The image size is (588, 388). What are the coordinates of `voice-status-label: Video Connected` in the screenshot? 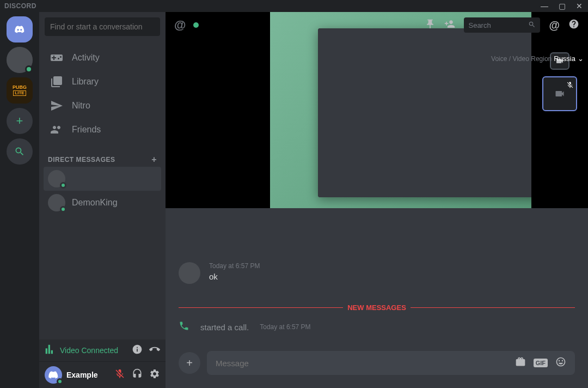 It's located at (89, 350).